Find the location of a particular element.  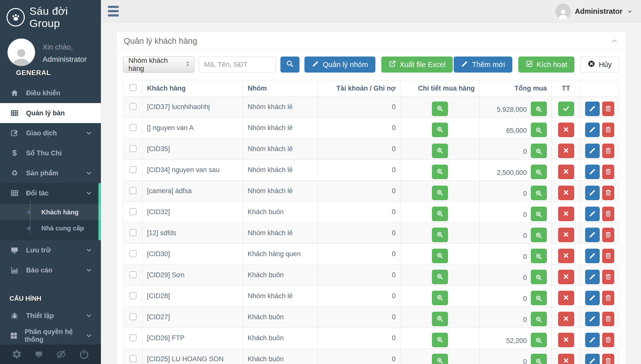

sidebar-item-suppliers: Nhà cung cấp is located at coordinates (51, 228).